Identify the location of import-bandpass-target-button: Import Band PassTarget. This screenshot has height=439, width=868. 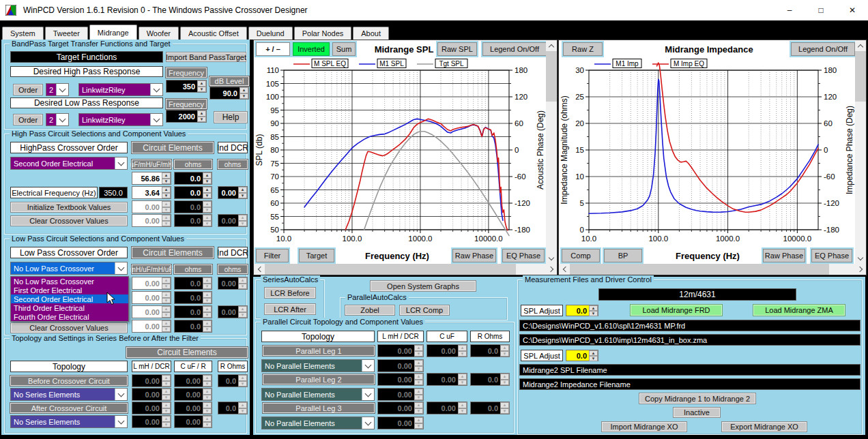
(206, 57).